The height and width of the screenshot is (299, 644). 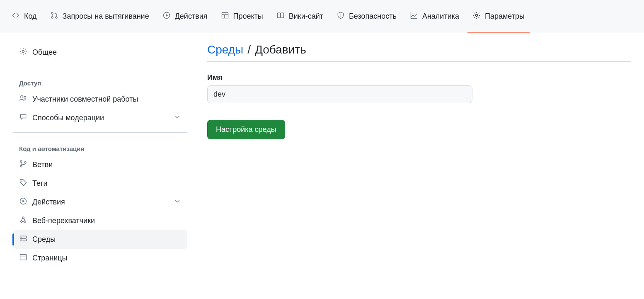 What do you see at coordinates (68, 118) in the screenshot?
I see `sidebar-item-label: Способы модерации` at bounding box center [68, 118].